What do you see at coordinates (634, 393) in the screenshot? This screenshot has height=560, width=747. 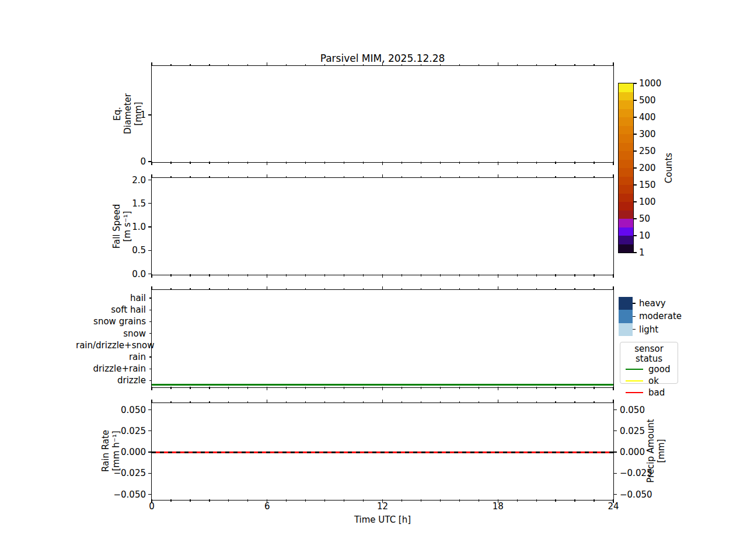 I see `legend-line-bad` at bounding box center [634, 393].